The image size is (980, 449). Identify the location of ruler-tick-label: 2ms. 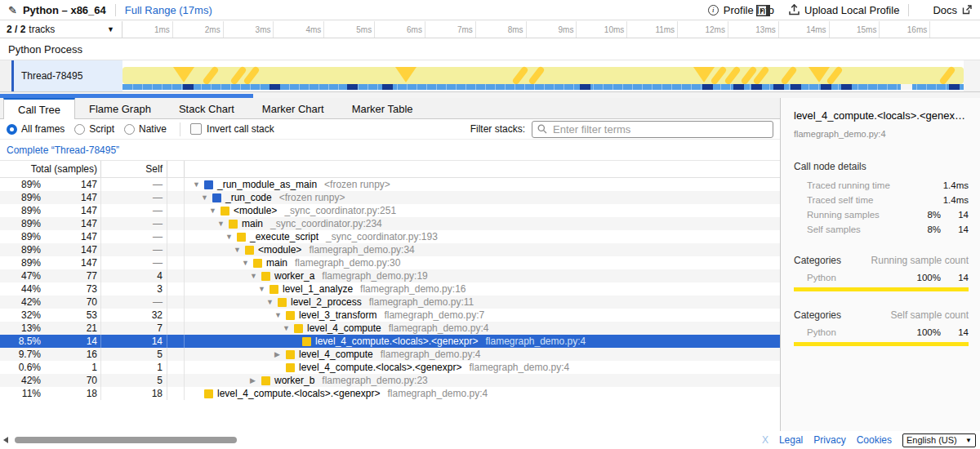
(212, 29).